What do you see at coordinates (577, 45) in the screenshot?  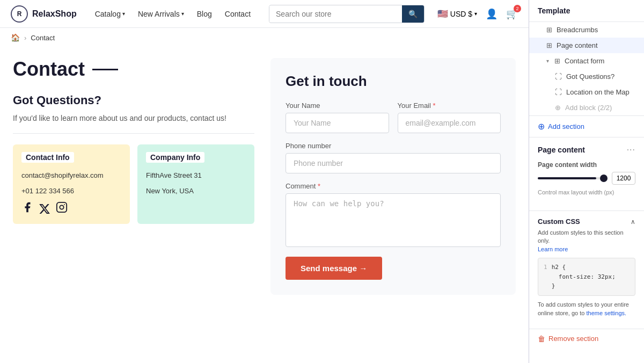 I see `tree-label-page-content: Page content` at bounding box center [577, 45].